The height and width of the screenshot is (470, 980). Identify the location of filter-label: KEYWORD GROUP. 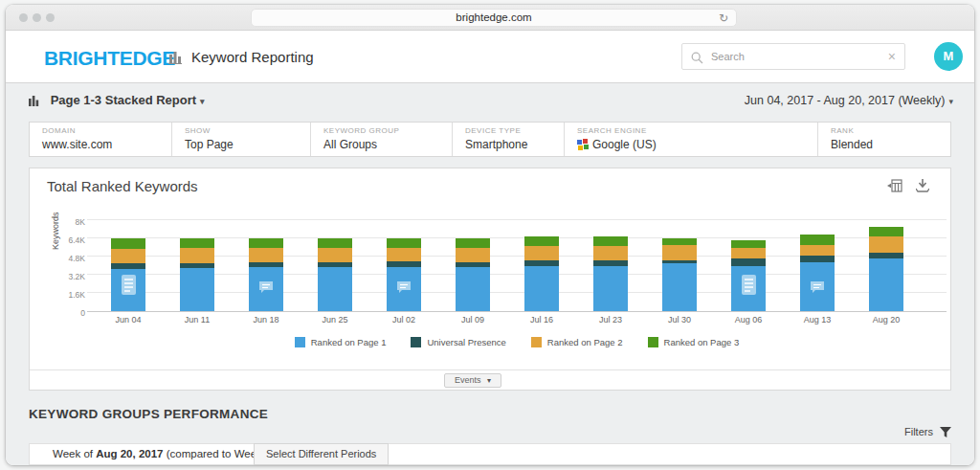
(388, 130).